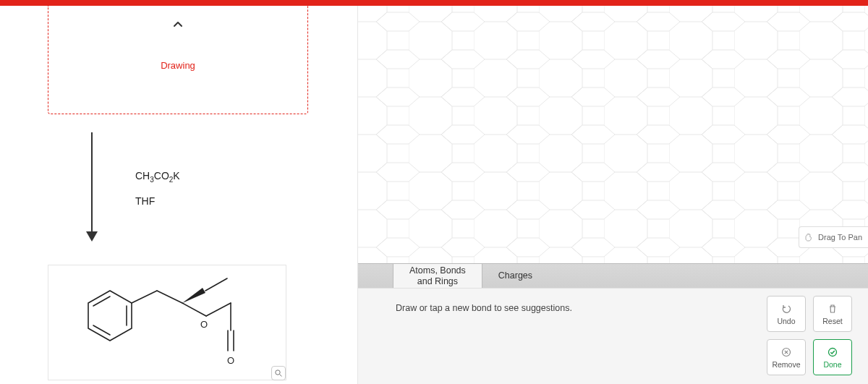 This screenshot has height=384, width=868. I want to click on reset-label: Reset, so click(832, 321).